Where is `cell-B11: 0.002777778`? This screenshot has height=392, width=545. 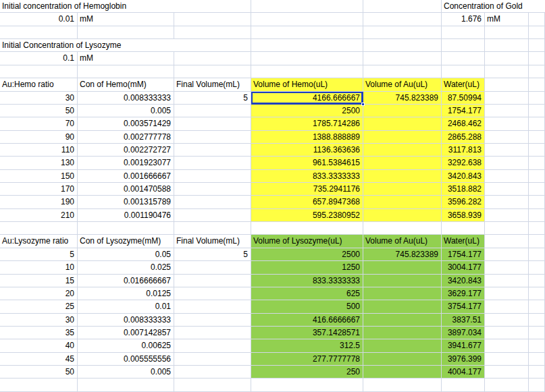
cell-B11: 0.002777778 is located at coordinates (126, 138).